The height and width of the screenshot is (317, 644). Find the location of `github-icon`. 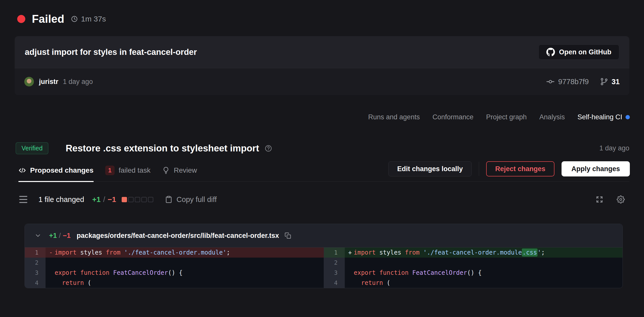

github-icon is located at coordinates (551, 52).